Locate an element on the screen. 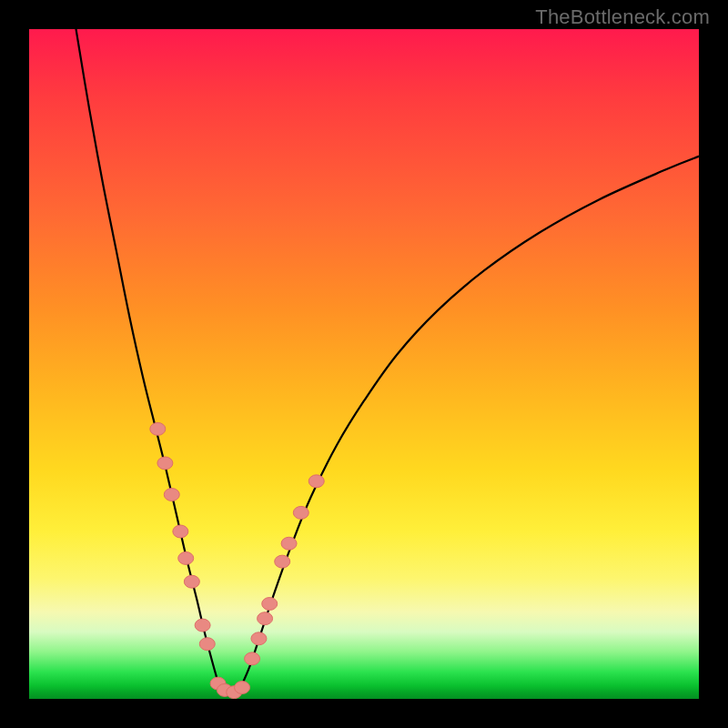 This screenshot has height=728, width=728. highlight-dots is located at coordinates (237, 561).